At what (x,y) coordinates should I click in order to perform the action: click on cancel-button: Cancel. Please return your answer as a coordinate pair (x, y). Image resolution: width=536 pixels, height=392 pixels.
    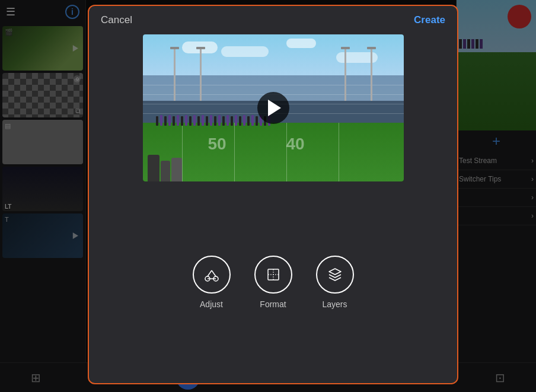
    Looking at the image, I should click on (116, 20).